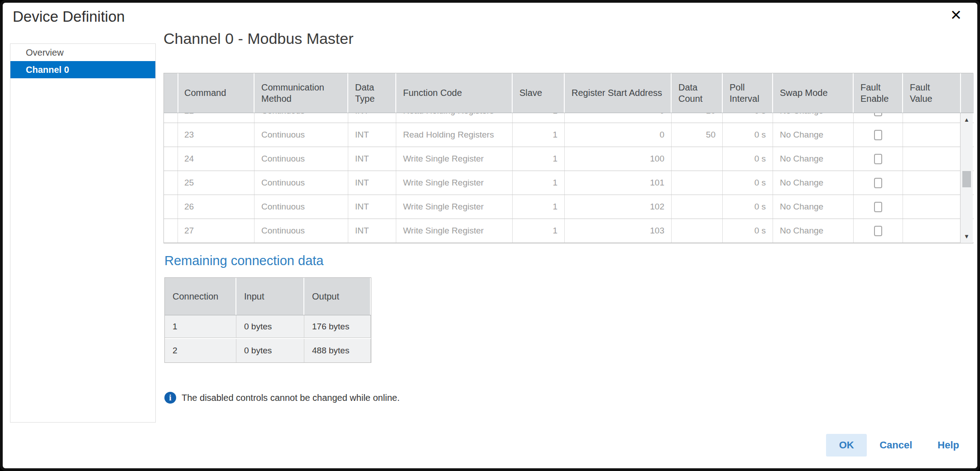 This screenshot has width=980, height=471. Describe the element at coordinates (338, 351) in the screenshot. I see `table-cell: 488 bytes` at that location.